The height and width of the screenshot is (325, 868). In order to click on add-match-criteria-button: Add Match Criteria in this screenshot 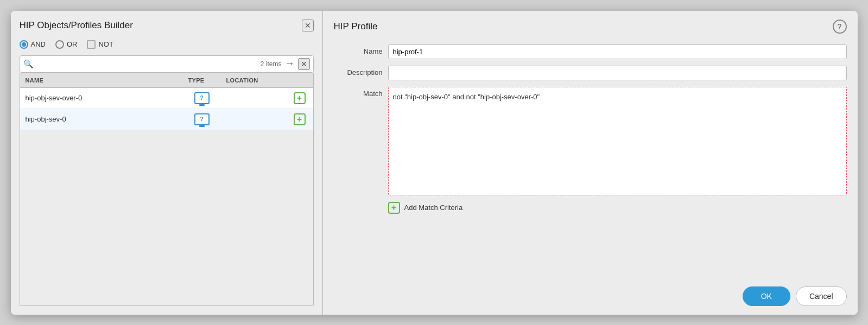, I will do `click(434, 207)`.